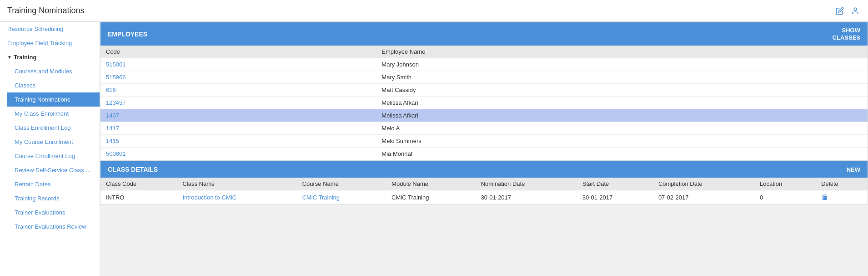  What do you see at coordinates (704, 198) in the screenshot?
I see `completion-date: 07-02-2017` at bounding box center [704, 198].